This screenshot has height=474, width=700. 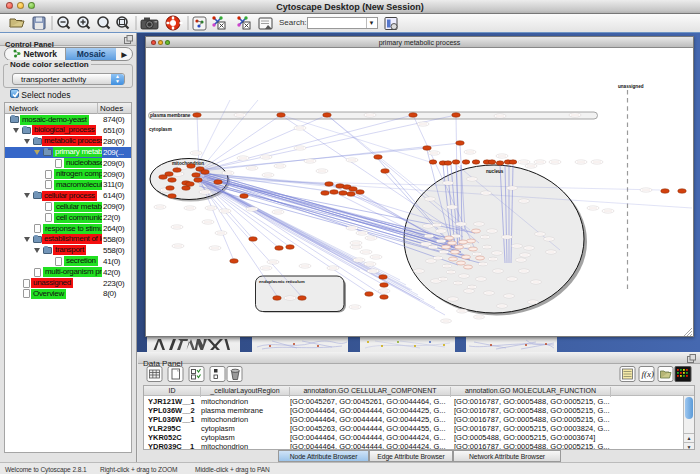 I want to click on svg-text: nucleus, so click(x=495, y=172).